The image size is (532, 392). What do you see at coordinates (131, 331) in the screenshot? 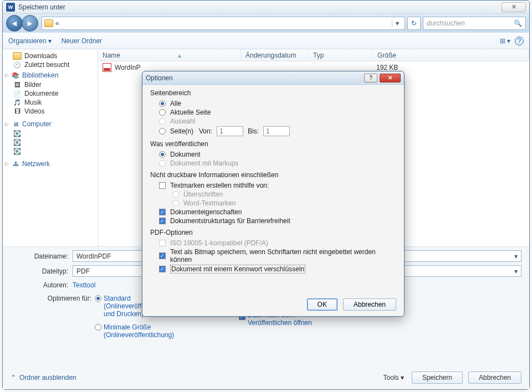
I see `optimize-minimal-radio: Minimale Größe (Onlineveröffentlichung)` at bounding box center [131, 331].